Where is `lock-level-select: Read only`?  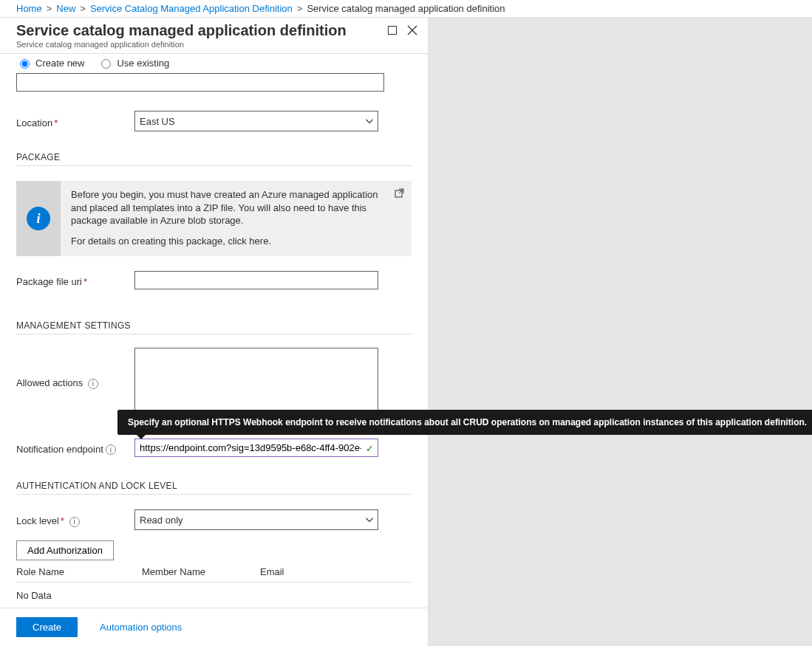 lock-level-select: Read only is located at coordinates (256, 520).